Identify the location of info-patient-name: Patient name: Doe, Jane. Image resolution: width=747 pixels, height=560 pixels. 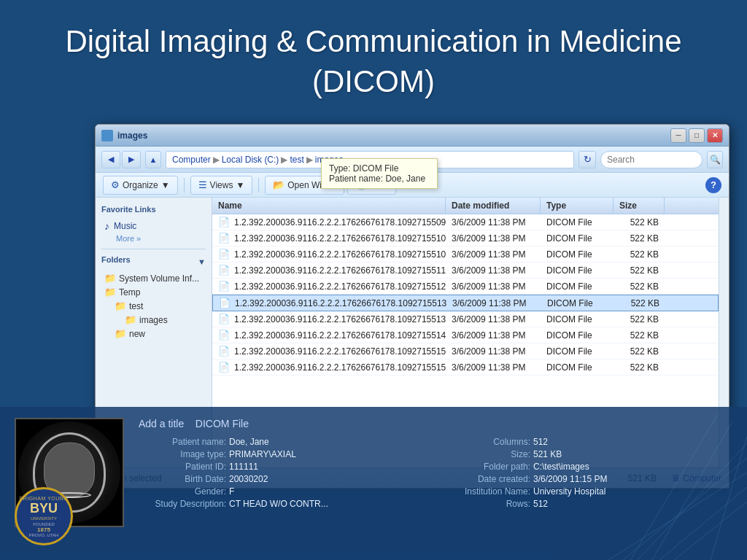
(283, 442).